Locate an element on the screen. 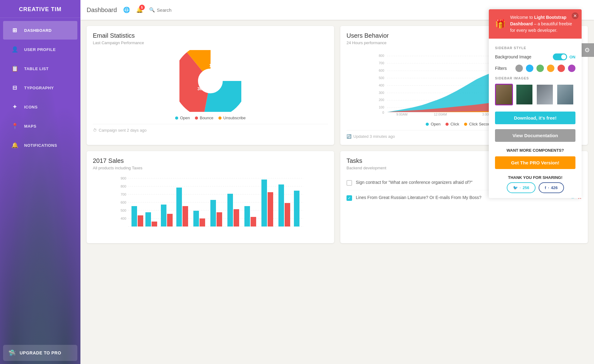  settings-body: SIDEBAR STYLE Background Image ON Filter… is located at coordinates (535, 118).